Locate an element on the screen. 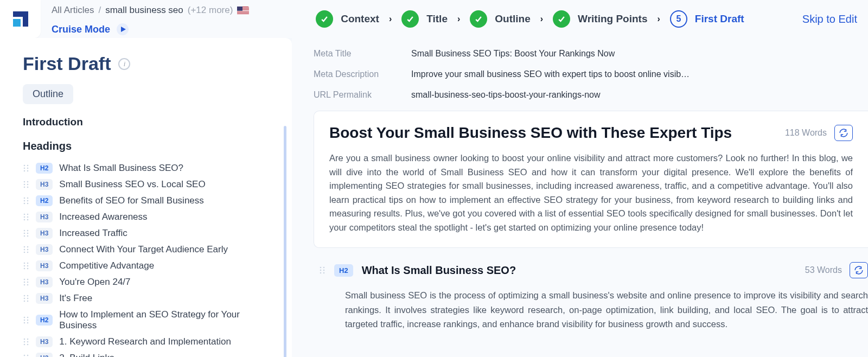  step-title: Title is located at coordinates (424, 19).